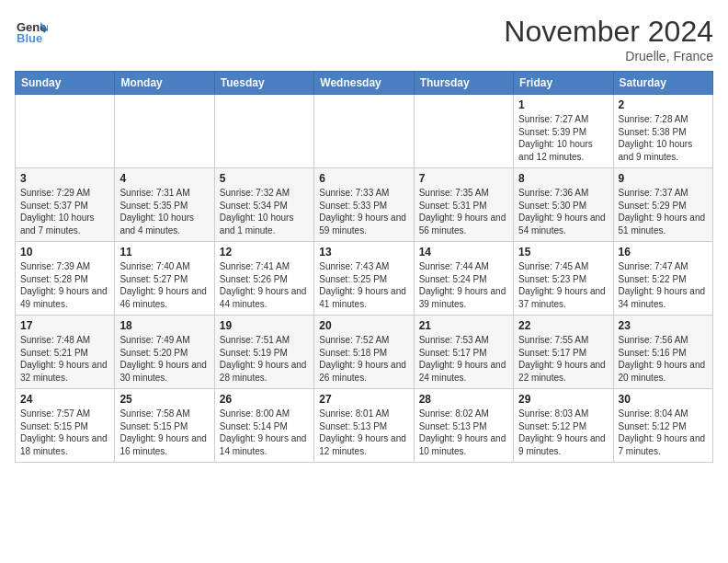 This screenshot has width=728, height=563. Describe the element at coordinates (65, 205) in the screenshot. I see `calendar-cell: 3Sunrise: 7:29 AMSunset: 5:37 PMDaylight…` at that location.